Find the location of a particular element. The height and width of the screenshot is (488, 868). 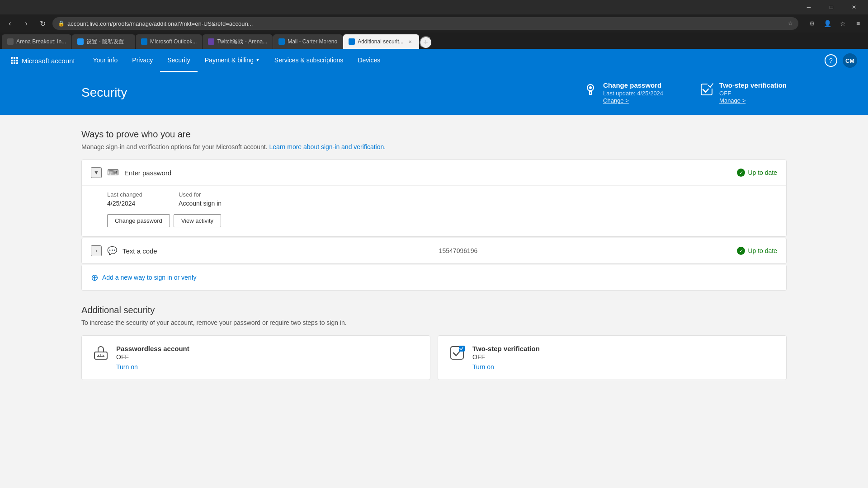

text-code-card-header: › 💬 Text a code 15547096196 ✓ Up to date is located at coordinates (434, 251).